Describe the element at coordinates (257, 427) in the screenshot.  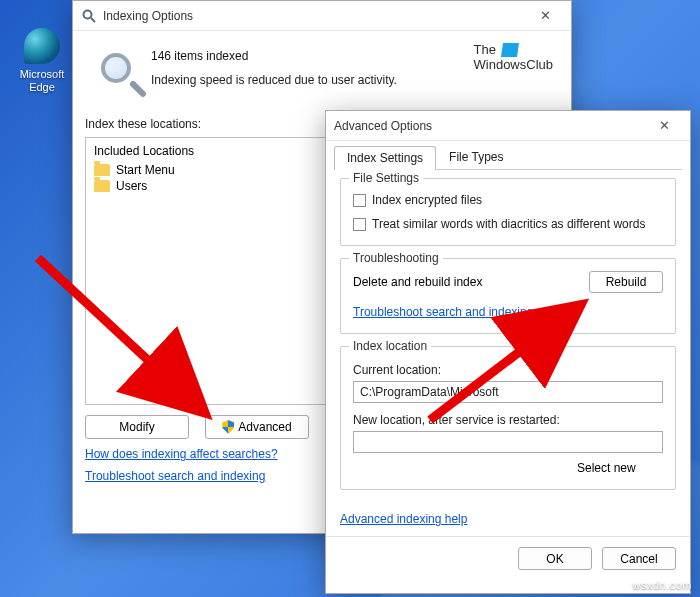
I see `advanced-button: Advanced` at that location.